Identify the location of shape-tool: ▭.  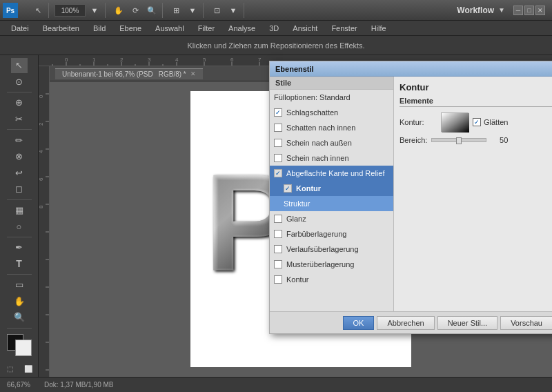
(19, 285).